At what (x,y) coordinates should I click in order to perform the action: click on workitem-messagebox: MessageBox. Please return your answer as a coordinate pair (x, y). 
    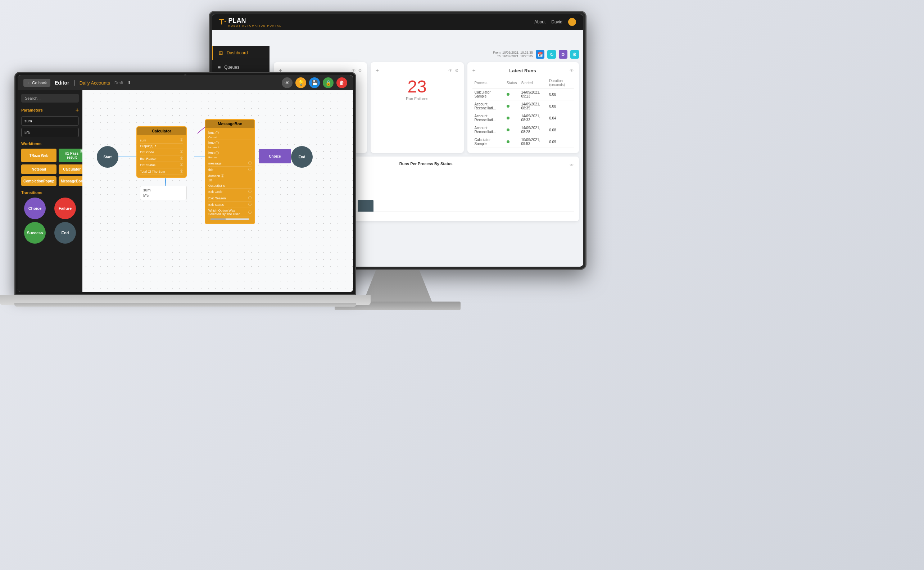
    Looking at the image, I should click on (71, 181).